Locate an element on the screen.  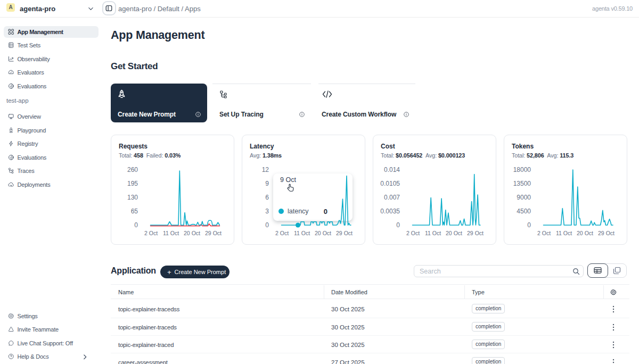
svg-text: 12 is located at coordinates (266, 170).